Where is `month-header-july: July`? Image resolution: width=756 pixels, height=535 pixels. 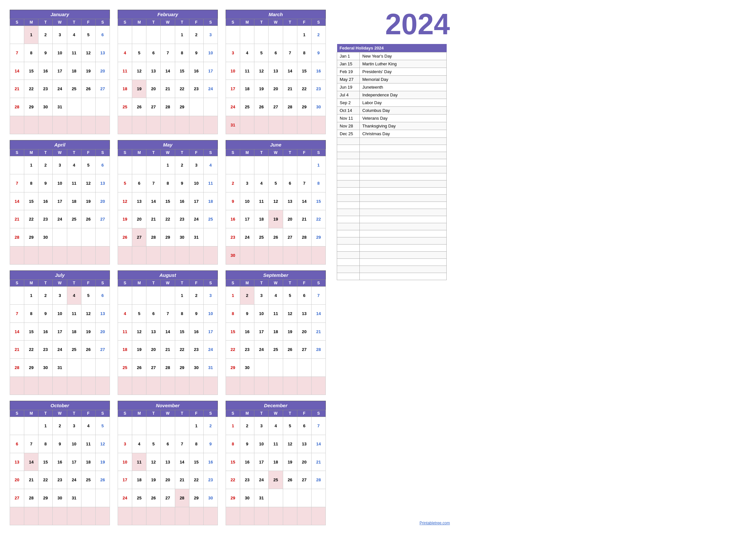 month-header-july: July is located at coordinates (60, 275).